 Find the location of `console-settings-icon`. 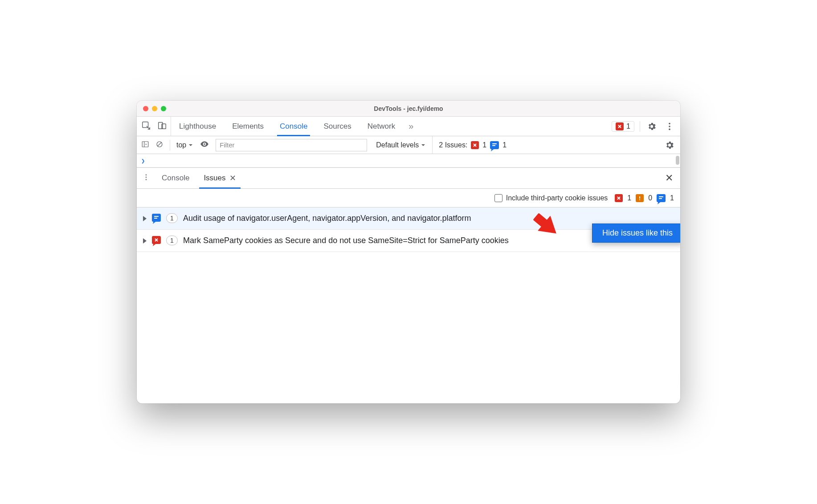

console-settings-icon is located at coordinates (670, 145).